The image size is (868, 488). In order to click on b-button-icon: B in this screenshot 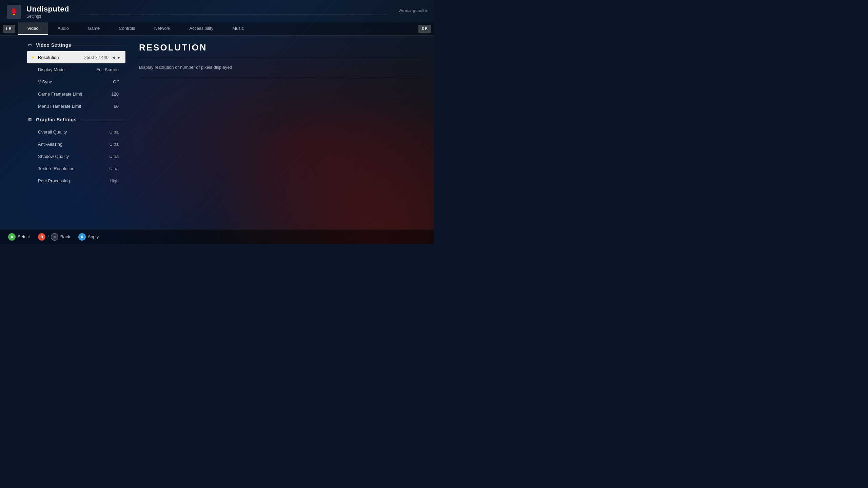, I will do `click(42, 237)`.